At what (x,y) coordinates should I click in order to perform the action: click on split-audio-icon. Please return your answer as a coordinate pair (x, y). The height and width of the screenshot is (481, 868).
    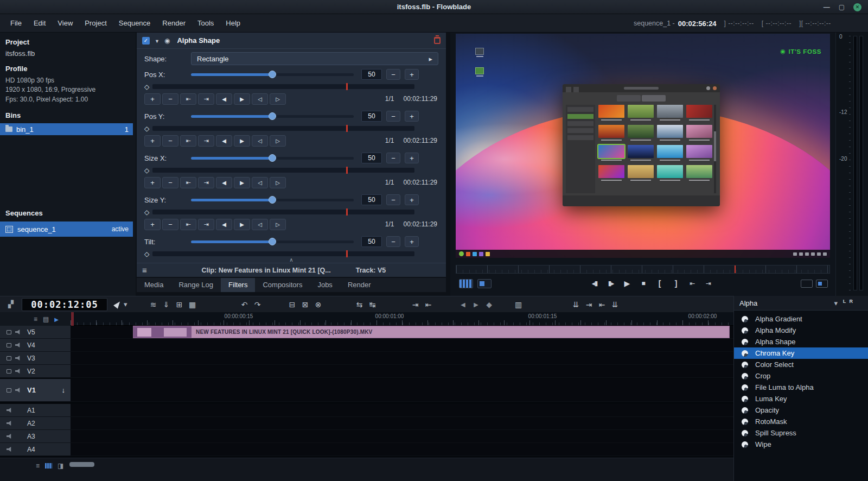
    Looking at the image, I should click on (373, 305).